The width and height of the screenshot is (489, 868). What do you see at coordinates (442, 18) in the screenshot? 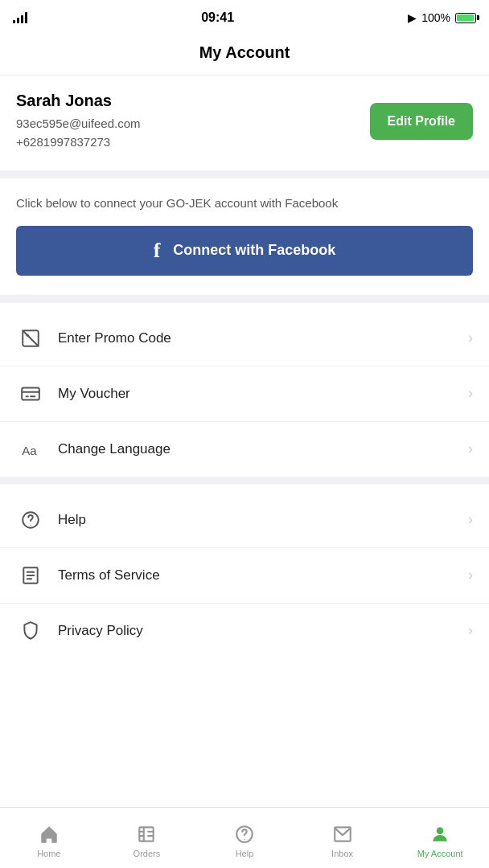
I see `status-right: ▶ 100%` at bounding box center [442, 18].